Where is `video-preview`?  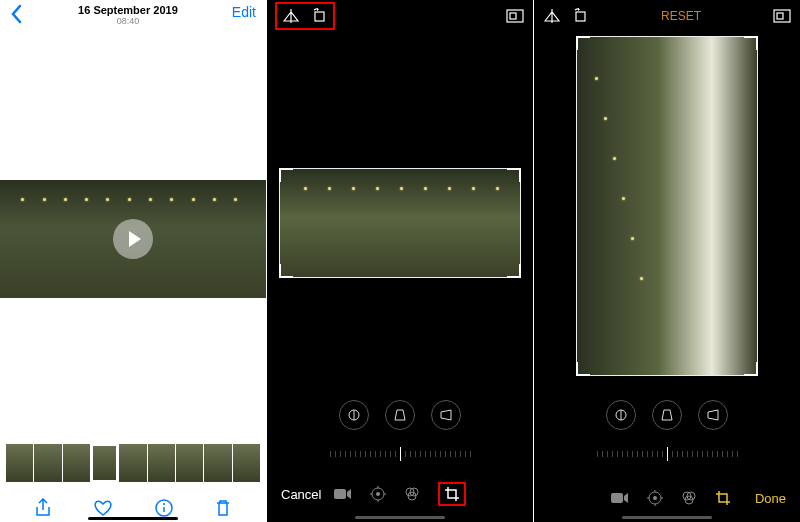
video-preview is located at coordinates (133, 239).